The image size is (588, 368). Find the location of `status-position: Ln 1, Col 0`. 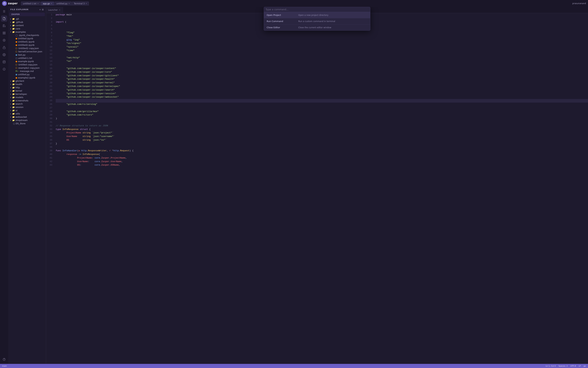

status-position: Ln 1, Col 0 is located at coordinates (551, 366).